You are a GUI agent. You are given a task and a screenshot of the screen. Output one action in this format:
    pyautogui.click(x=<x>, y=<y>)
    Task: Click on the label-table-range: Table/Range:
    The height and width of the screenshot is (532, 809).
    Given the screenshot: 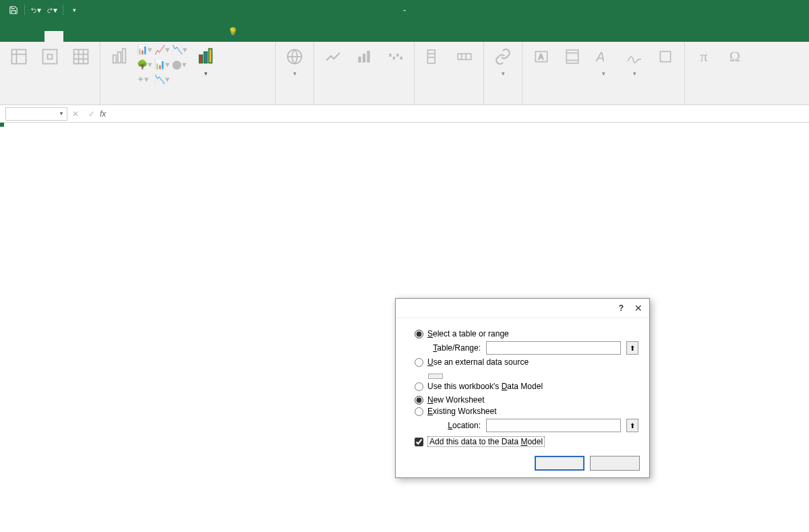 What is the action you would take?
    pyautogui.click(x=454, y=348)
    